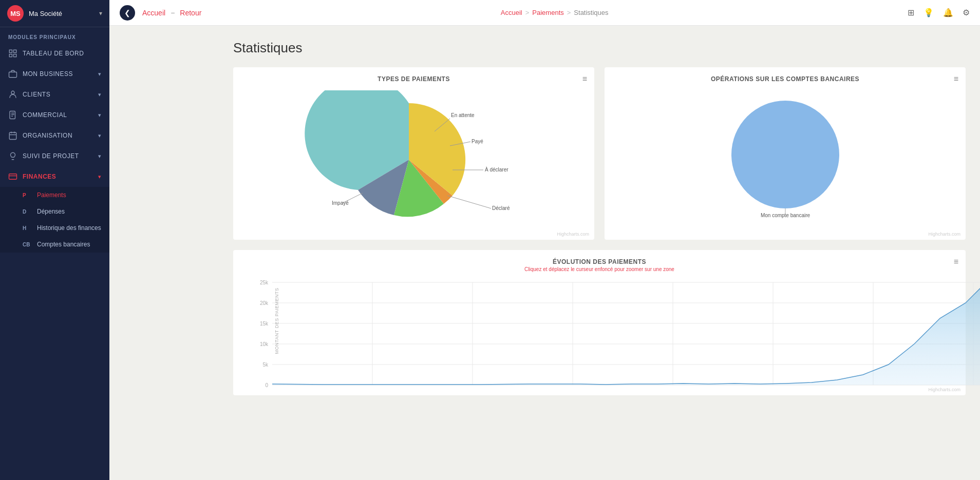 Image resolution: width=980 pixels, height=480 pixels. What do you see at coordinates (544, 13) in the screenshot?
I see `topbar: ❮ Accueil − Retour Accueil > Paiements >…` at bounding box center [544, 13].